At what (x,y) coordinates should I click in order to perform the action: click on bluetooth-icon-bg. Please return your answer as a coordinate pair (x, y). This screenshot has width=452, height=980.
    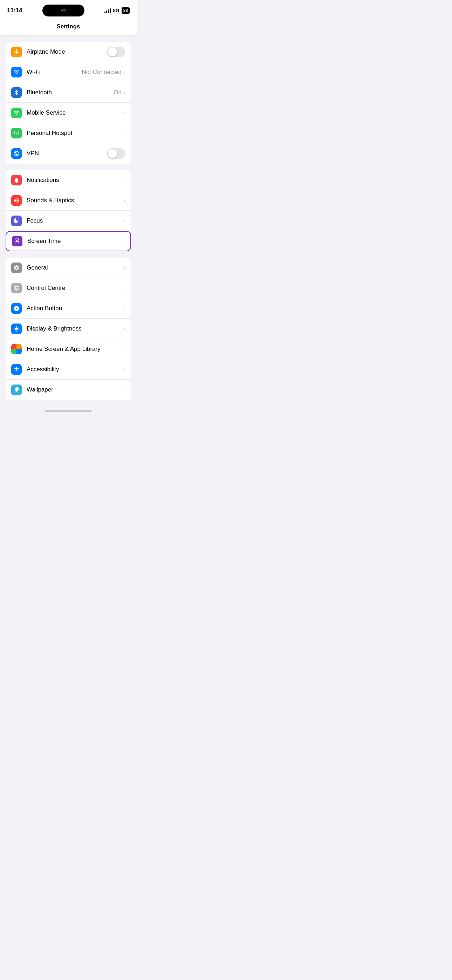
    Looking at the image, I should click on (16, 92).